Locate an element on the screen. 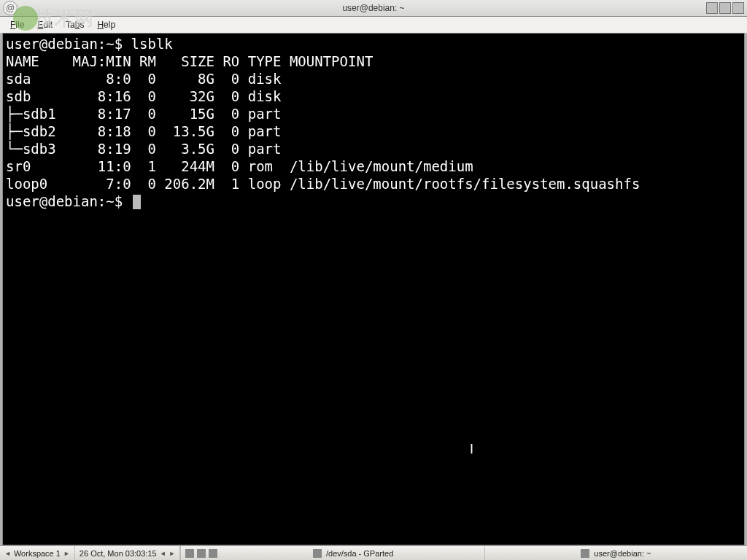  window-title: user@debian: ~ is located at coordinates (374, 8).